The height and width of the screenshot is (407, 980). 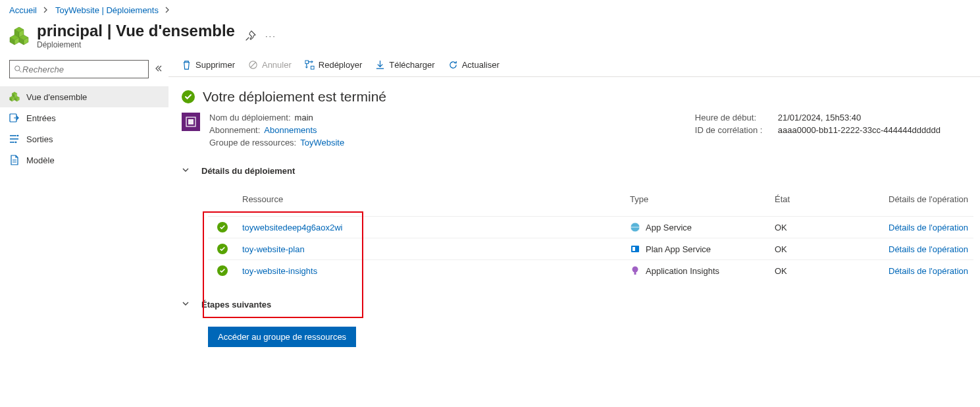 What do you see at coordinates (820, 117) in the screenshot?
I see `start-time-value: 21/01/2024, 15h53:40` at bounding box center [820, 117].